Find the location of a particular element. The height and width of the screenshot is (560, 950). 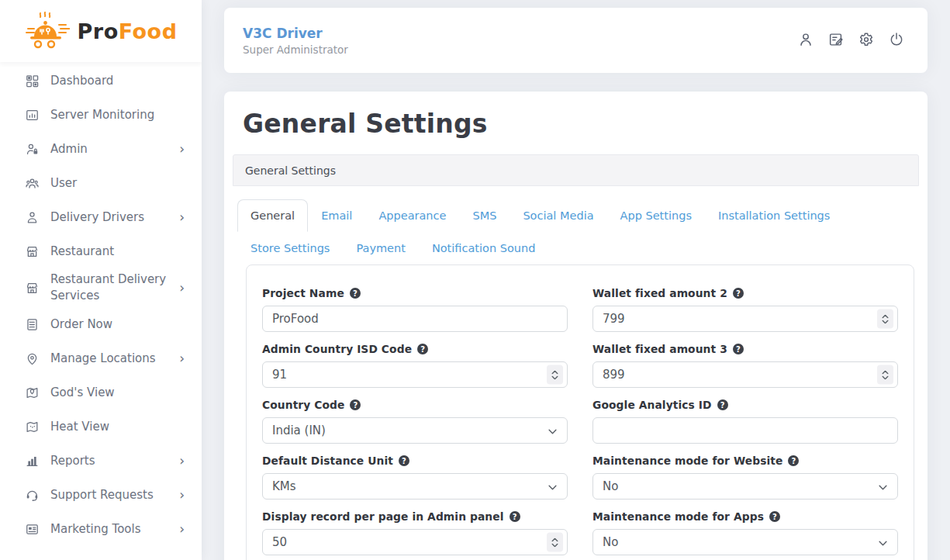

sidebar-item-admin: Admin › is located at coordinates (101, 149).